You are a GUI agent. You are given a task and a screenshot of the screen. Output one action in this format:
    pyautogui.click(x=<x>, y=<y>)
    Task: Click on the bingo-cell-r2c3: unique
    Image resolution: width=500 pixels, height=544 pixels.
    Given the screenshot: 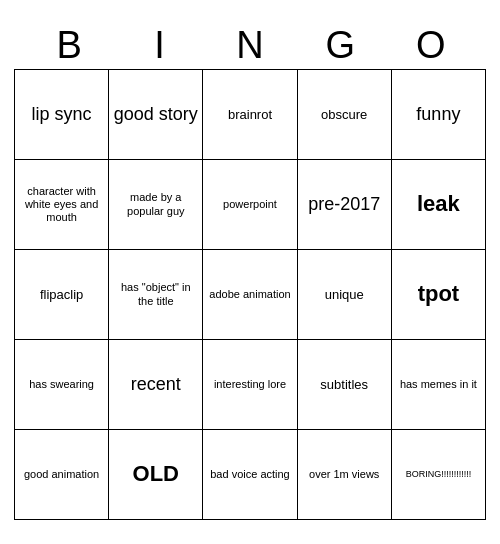 What is the action you would take?
    pyautogui.click(x=345, y=295)
    